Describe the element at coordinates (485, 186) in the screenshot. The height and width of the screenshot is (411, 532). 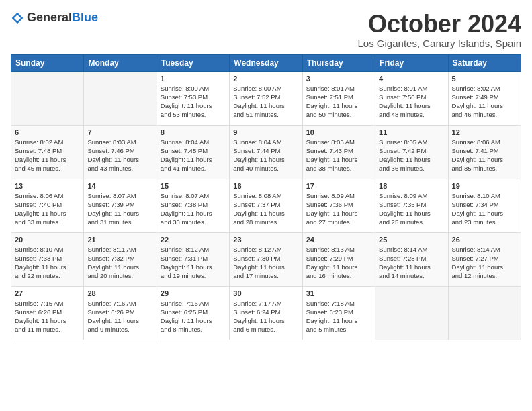
I see `day-number: 19` at that location.